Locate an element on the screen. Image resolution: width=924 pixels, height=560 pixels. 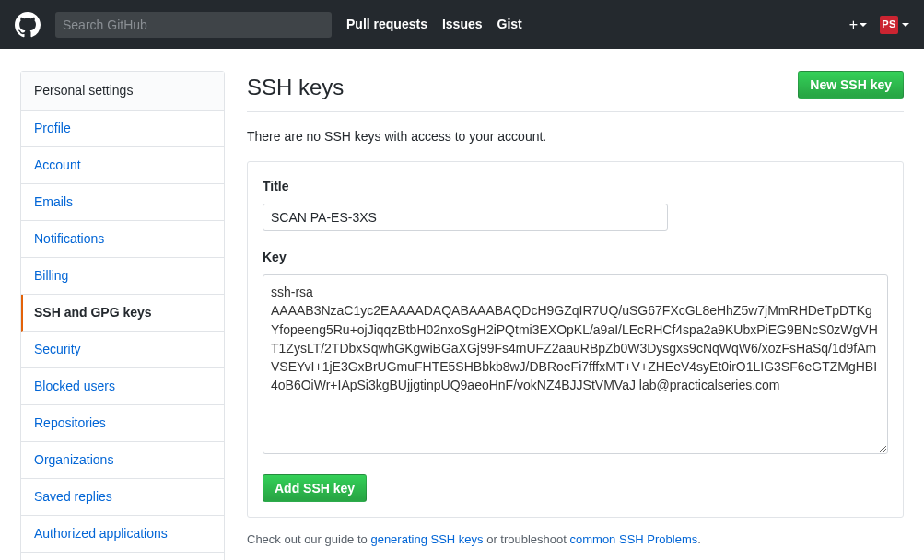
sidebar-heading: Personal settings is located at coordinates (123, 91).